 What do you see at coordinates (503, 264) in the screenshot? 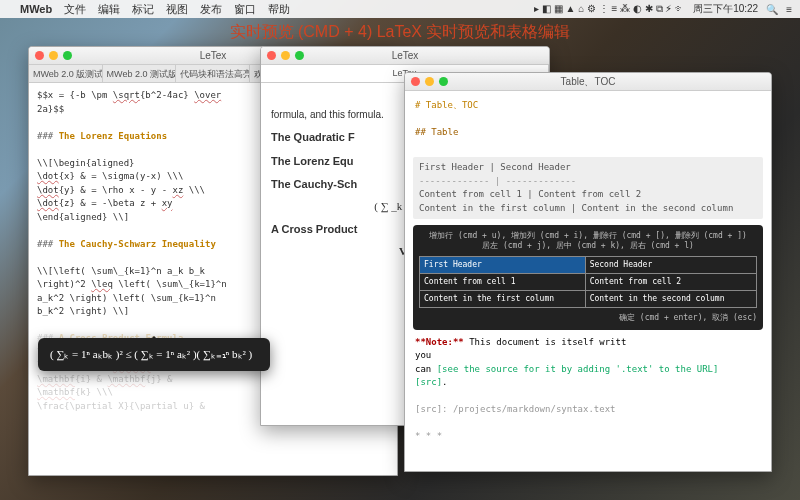
I see `cell-selected: First Header` at bounding box center [503, 264].